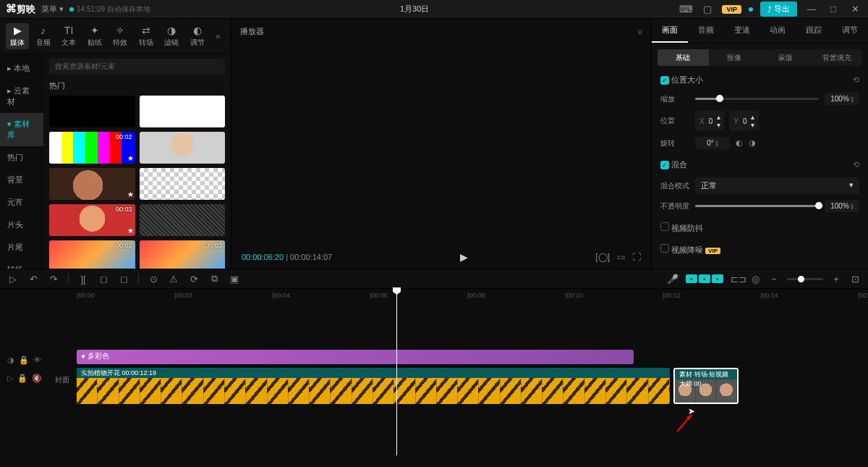  Describe the element at coordinates (194, 279) in the screenshot. I see `rotate-icon: ⟳` at that location.